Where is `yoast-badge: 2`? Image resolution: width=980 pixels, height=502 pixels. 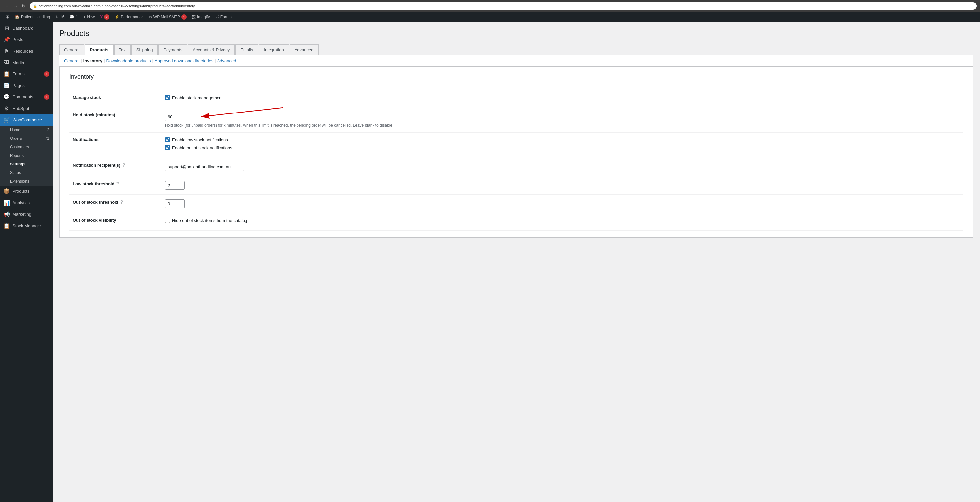 yoast-badge: 2 is located at coordinates (107, 17).